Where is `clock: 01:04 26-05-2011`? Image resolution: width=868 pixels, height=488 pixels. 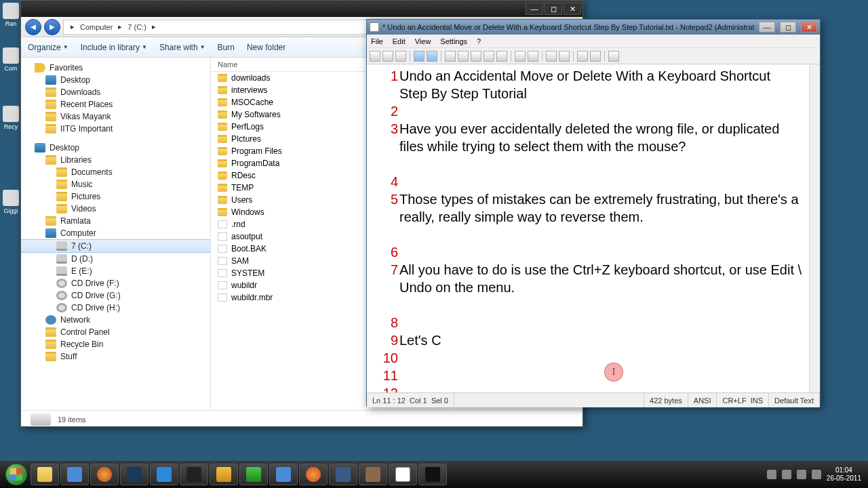 clock: 01:04 26-05-2011 is located at coordinates (844, 474).